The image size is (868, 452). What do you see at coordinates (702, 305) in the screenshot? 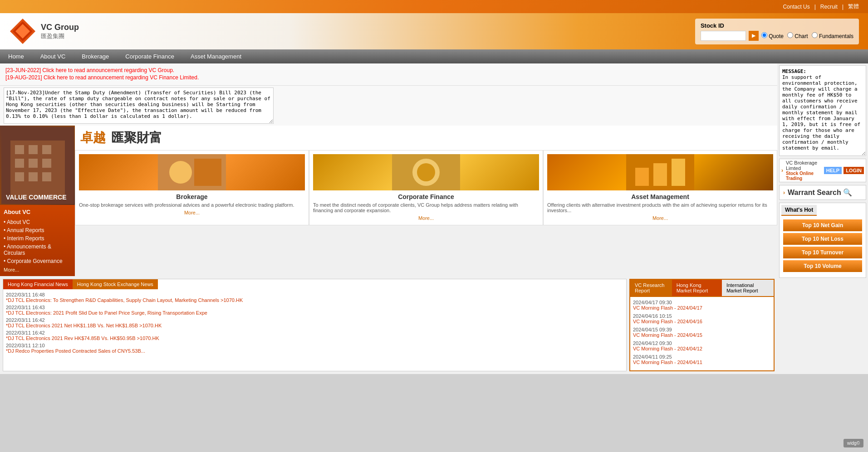
I see `list-item: 2024/04/17 09:30 VC Morning Flash - 2024…` at bounding box center [702, 305].